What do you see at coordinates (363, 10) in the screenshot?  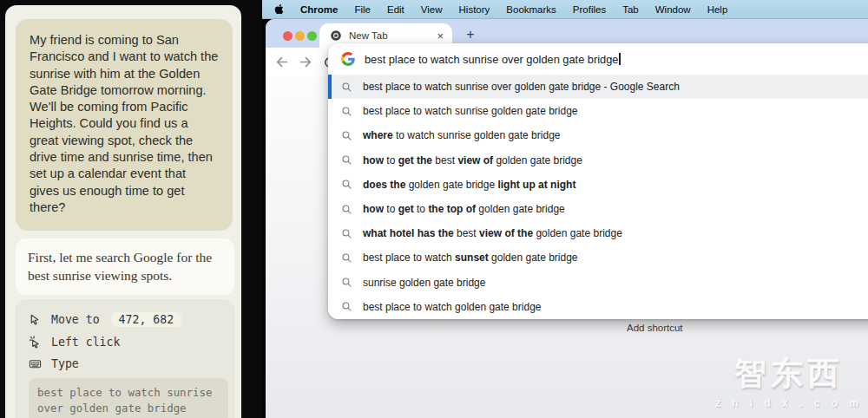 I see `menu-item-file: File` at bounding box center [363, 10].